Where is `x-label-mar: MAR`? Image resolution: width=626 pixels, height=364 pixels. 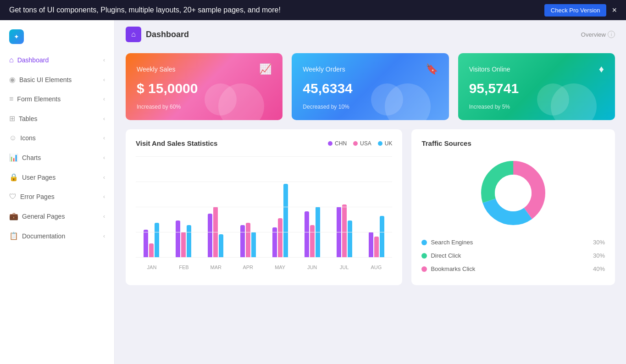
x-label-mar: MAR is located at coordinates (216, 267).